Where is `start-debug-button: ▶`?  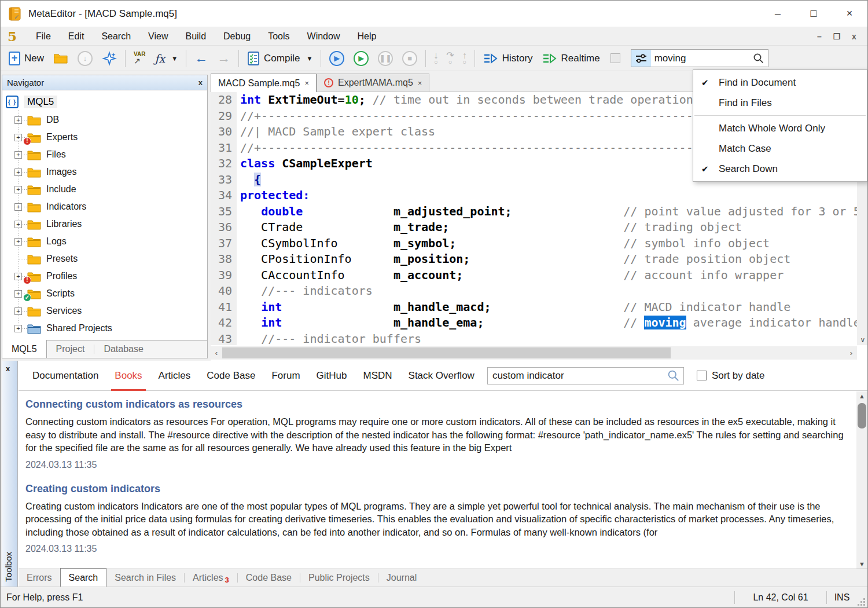
start-debug-button: ▶ is located at coordinates (361, 58).